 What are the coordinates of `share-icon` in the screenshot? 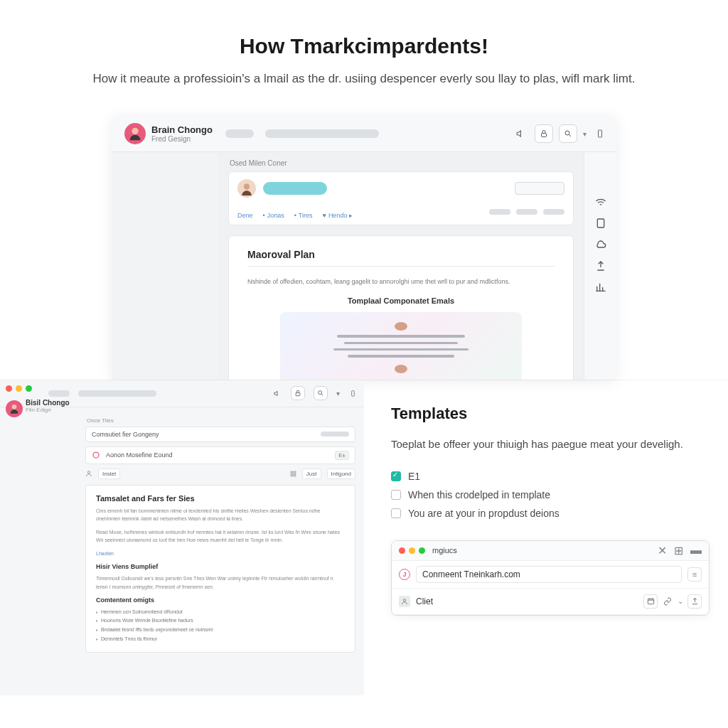 It's located at (601, 266).